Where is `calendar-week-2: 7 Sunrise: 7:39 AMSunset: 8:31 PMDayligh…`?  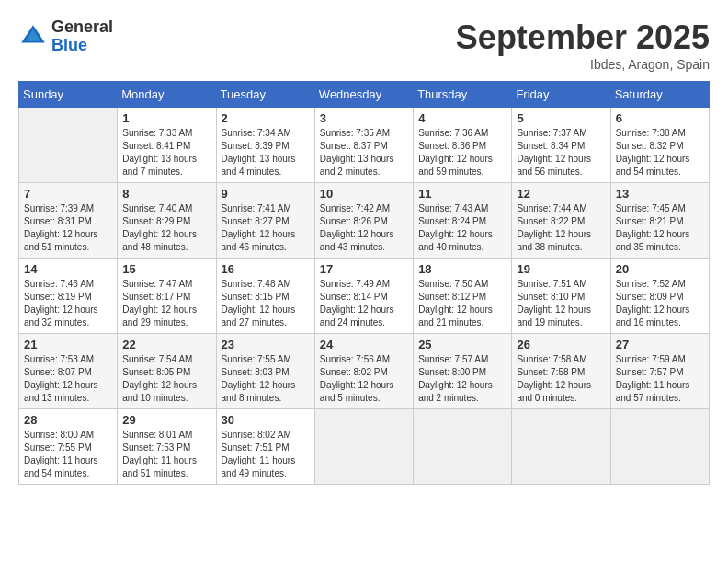
calendar-week-2: 7 Sunrise: 7:39 AMSunset: 8:31 PMDayligh… is located at coordinates (364, 221).